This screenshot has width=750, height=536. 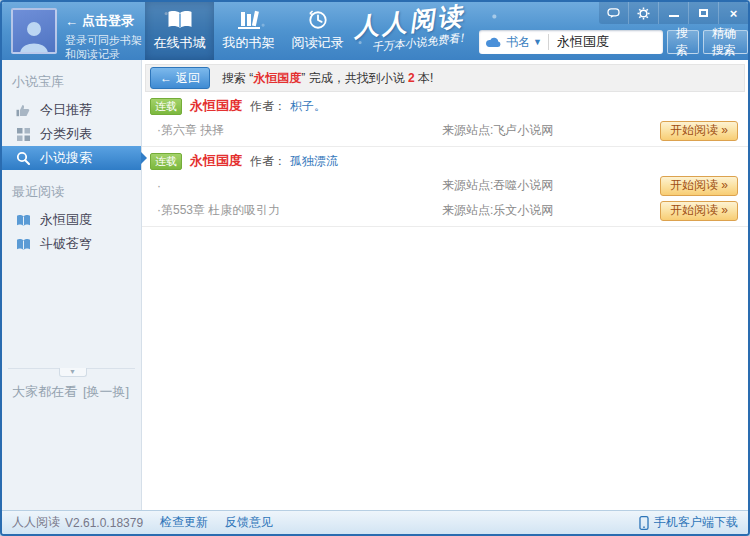 What do you see at coordinates (104, 523) in the screenshot?
I see `app-version: V2.61.0.18379` at bounding box center [104, 523].